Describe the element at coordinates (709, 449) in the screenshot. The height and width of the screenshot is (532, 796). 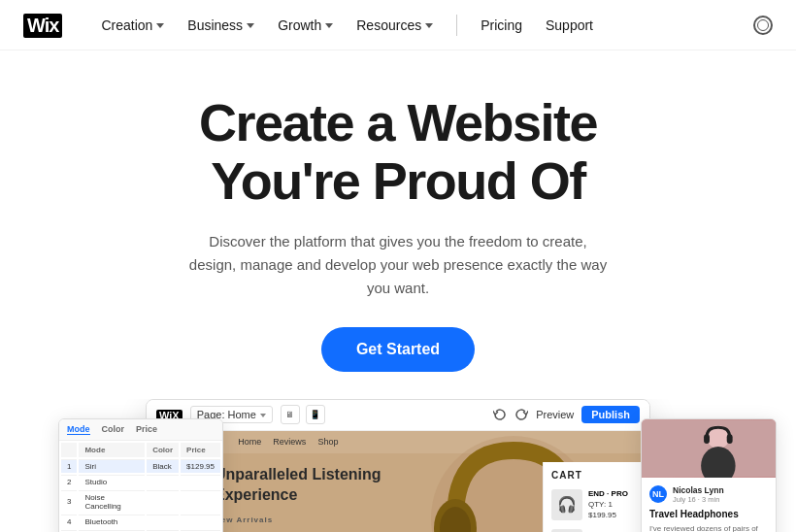
I see `person-image` at that location.